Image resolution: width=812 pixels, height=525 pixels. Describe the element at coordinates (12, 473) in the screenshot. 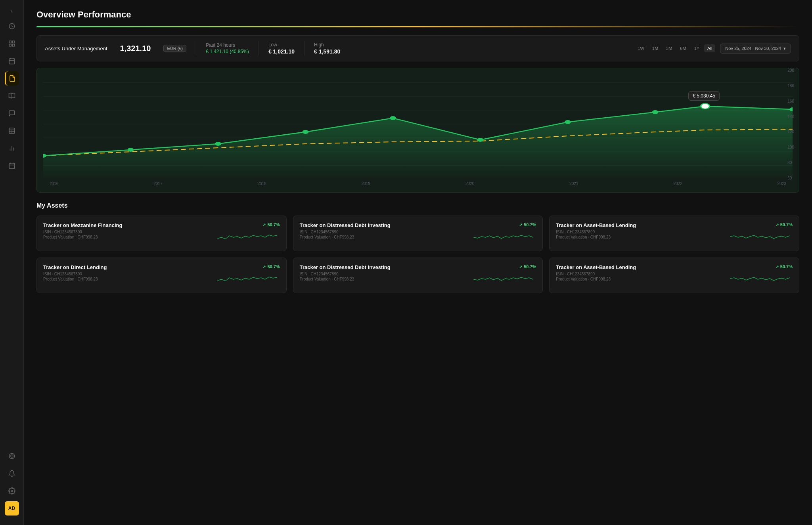

I see `sidebar-item-bell` at that location.